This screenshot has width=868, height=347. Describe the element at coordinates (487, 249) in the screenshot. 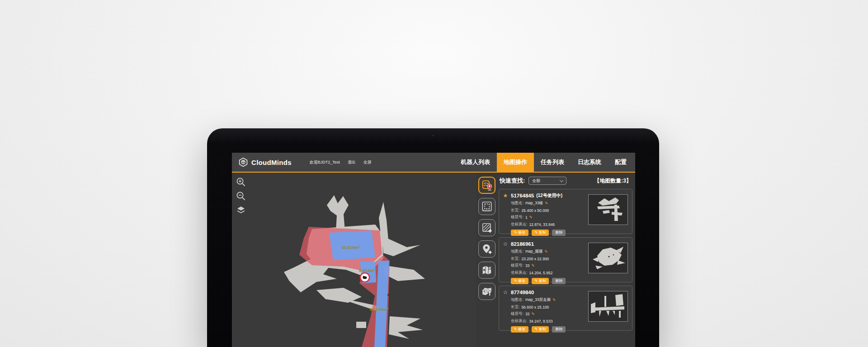

I see `tool-add-point-button` at that location.